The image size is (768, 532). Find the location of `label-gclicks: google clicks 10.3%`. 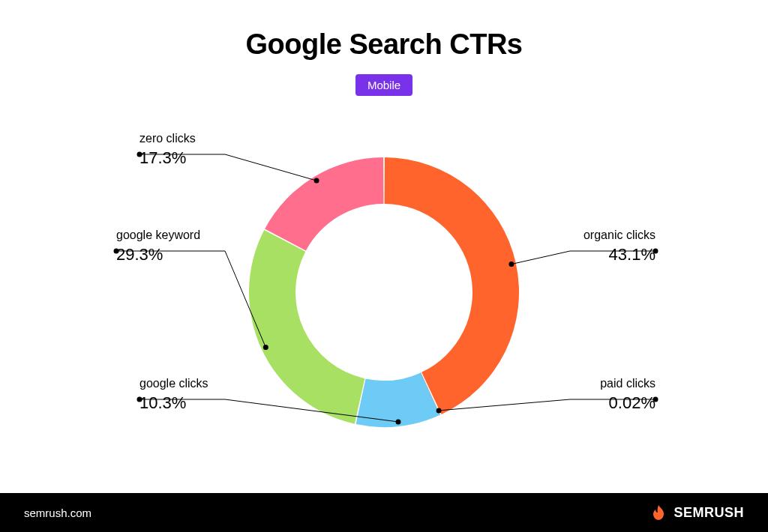

label-gclicks: google clicks 10.3% is located at coordinates (174, 395).